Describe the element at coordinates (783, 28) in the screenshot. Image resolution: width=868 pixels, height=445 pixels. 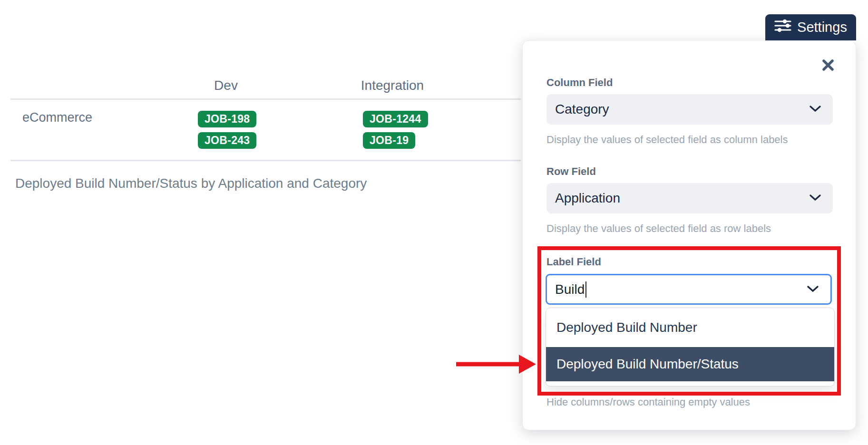
I see `sliders-icon` at that location.